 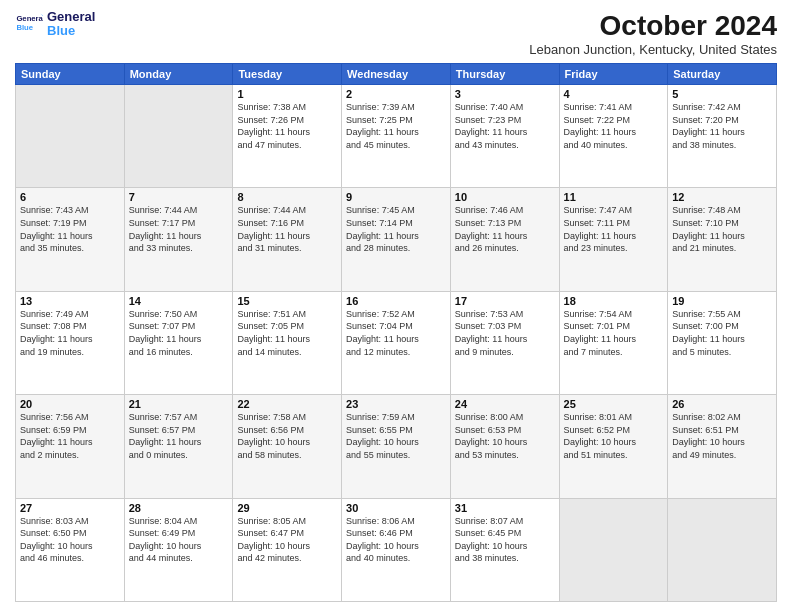 I want to click on calendar-day-cell: 18Sunrise: 7:54 AM Sunset: 7:01 PM Dayli…, so click(x=614, y=342).